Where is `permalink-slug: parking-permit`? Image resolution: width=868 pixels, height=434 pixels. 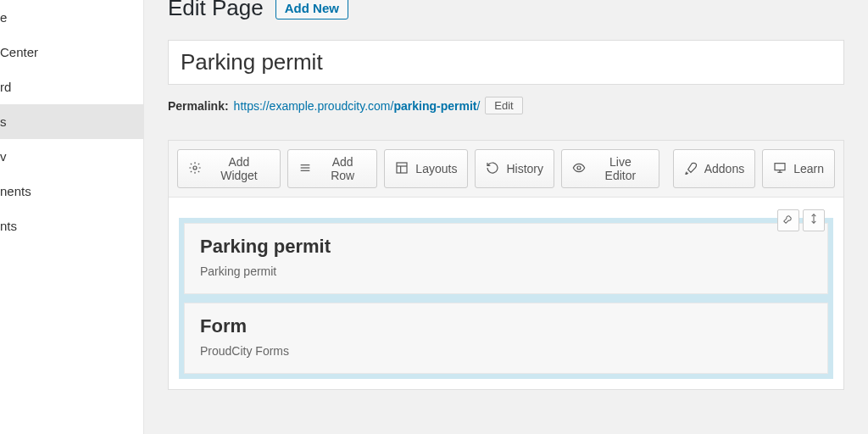 permalink-slug: parking-permit is located at coordinates (435, 106).